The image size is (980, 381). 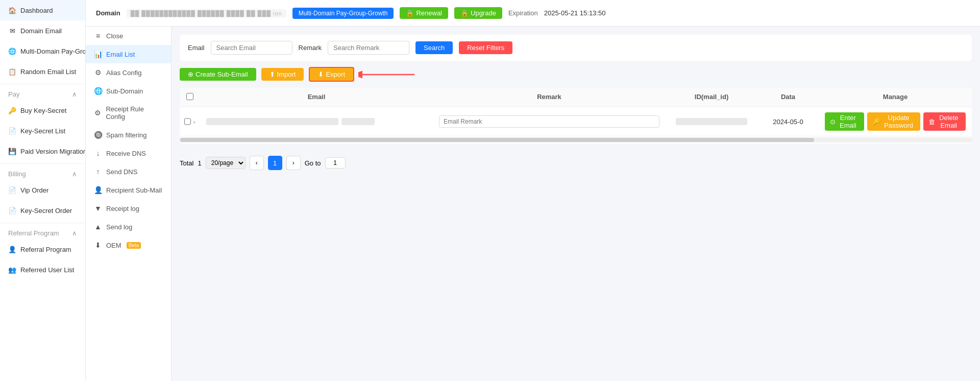 What do you see at coordinates (43, 110) in the screenshot?
I see `sidebar-label-buy-key: Buy Key-Secret` at bounding box center [43, 110].